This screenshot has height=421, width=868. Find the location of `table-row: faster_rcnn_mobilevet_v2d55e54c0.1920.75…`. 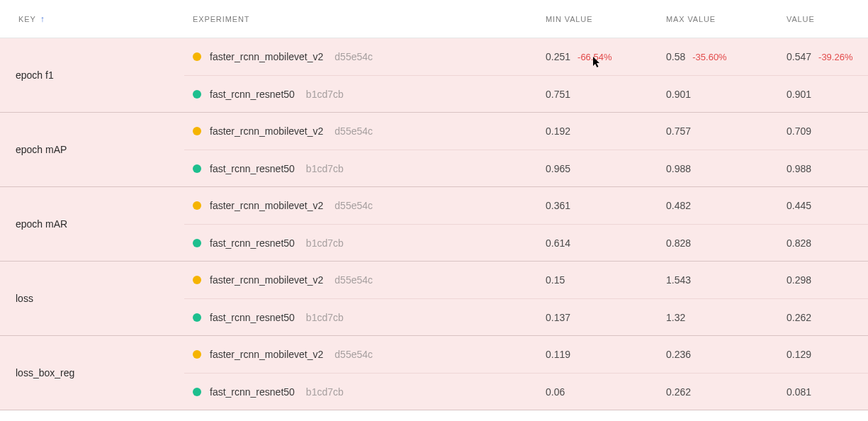

table-row: faster_rcnn_mobilevet_v2d55e54c0.1920.75… is located at coordinates (526, 131).